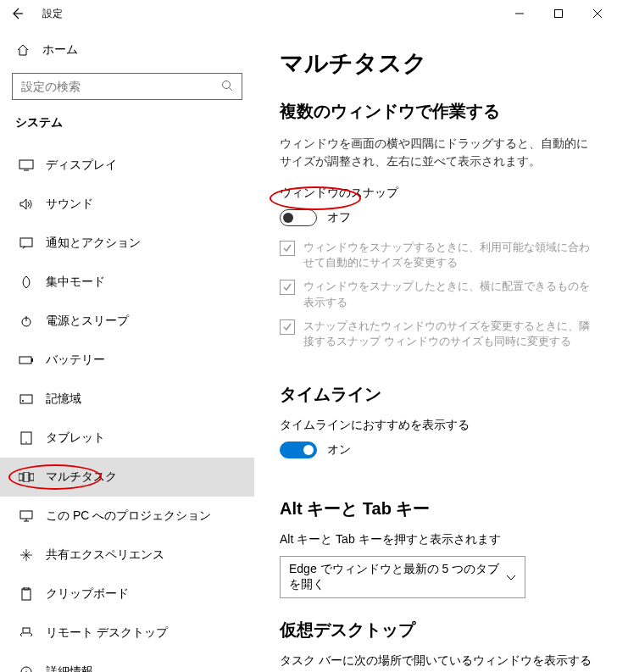 This screenshot has height=672, width=617. I want to click on sidebar-item-shared: 共有エクスペリエンス, so click(127, 555).